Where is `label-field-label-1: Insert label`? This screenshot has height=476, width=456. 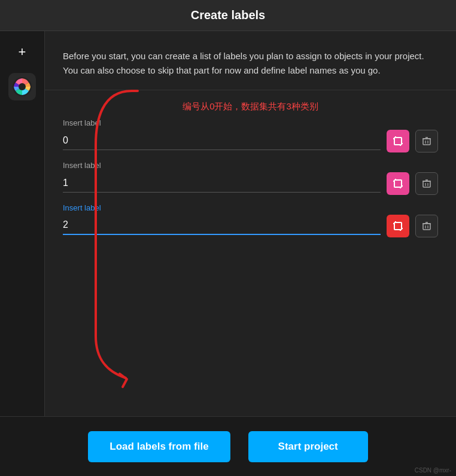 label-field-label-1: Insert label is located at coordinates (250, 165).